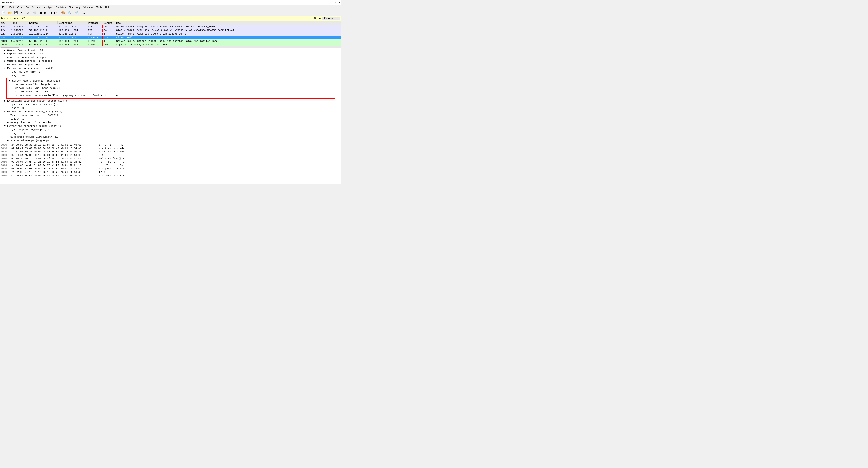  I want to click on toolbar-back: ◀, so click(40, 13).